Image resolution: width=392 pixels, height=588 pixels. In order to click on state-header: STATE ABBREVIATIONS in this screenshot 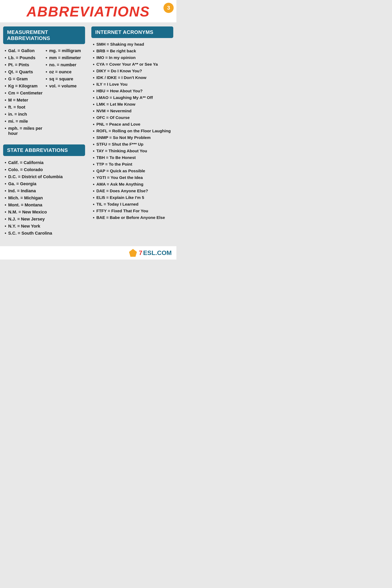, I will do `click(44, 150)`.